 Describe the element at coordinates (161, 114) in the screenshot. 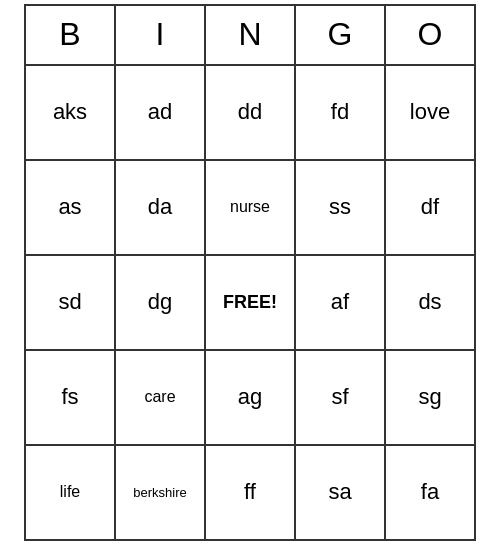

I see `cell-1-2: ad` at that location.